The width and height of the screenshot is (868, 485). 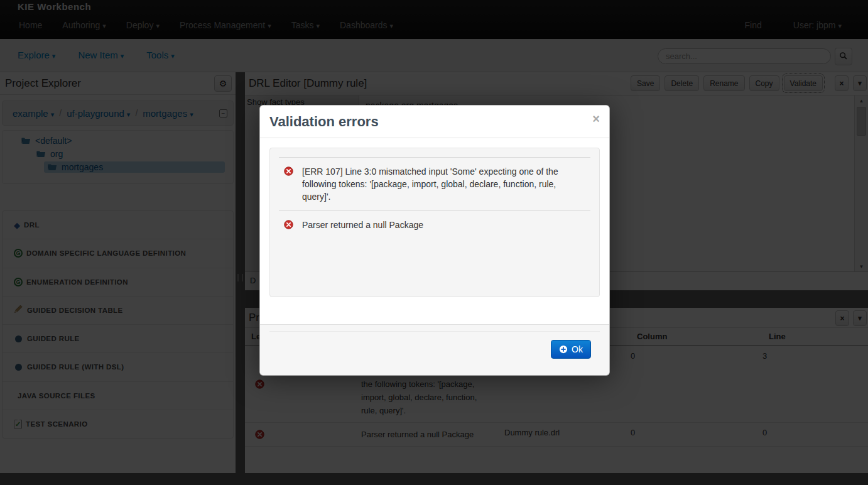 I want to click on error-message: Parser returned a null Package, so click(x=363, y=225).